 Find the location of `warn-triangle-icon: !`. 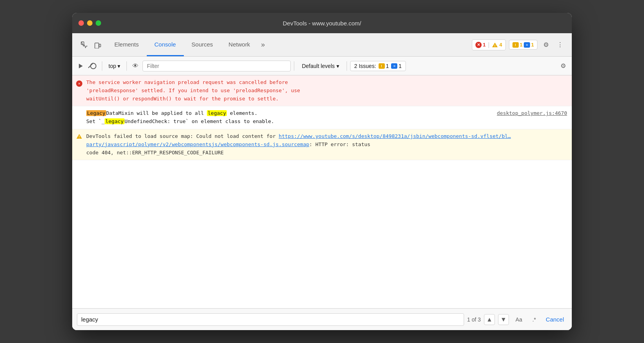

warn-triangle-icon: ! is located at coordinates (495, 45).